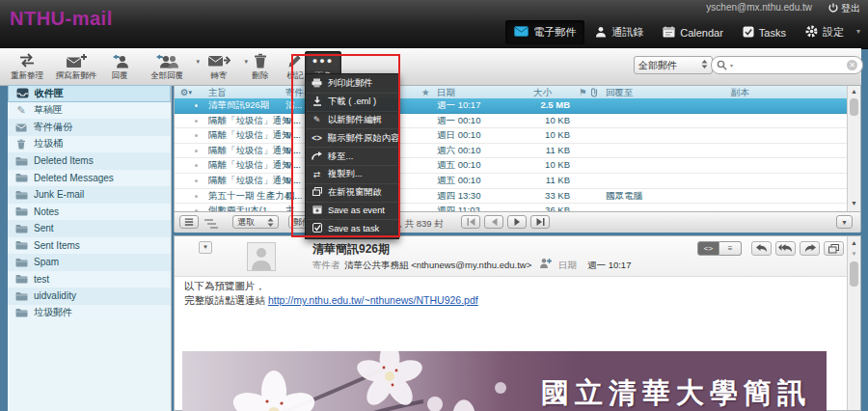 Image resolution: width=868 pixels, height=411 pixels. I want to click on folder-inbox: 收件匣, so click(89, 94).